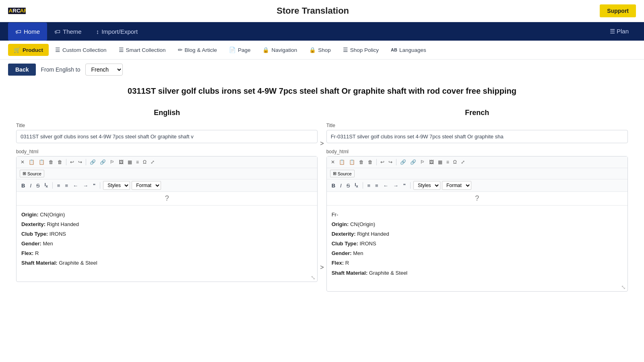  What do you see at coordinates (403, 162) in the screenshot?
I see `fr-editor-link-btn: 🔗` at bounding box center [403, 162].